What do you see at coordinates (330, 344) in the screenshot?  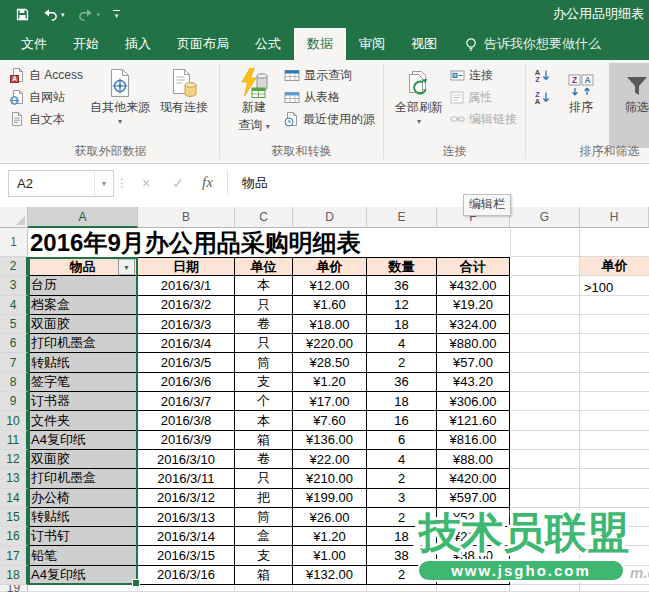 I see `cell-price: ¥220.00` at bounding box center [330, 344].